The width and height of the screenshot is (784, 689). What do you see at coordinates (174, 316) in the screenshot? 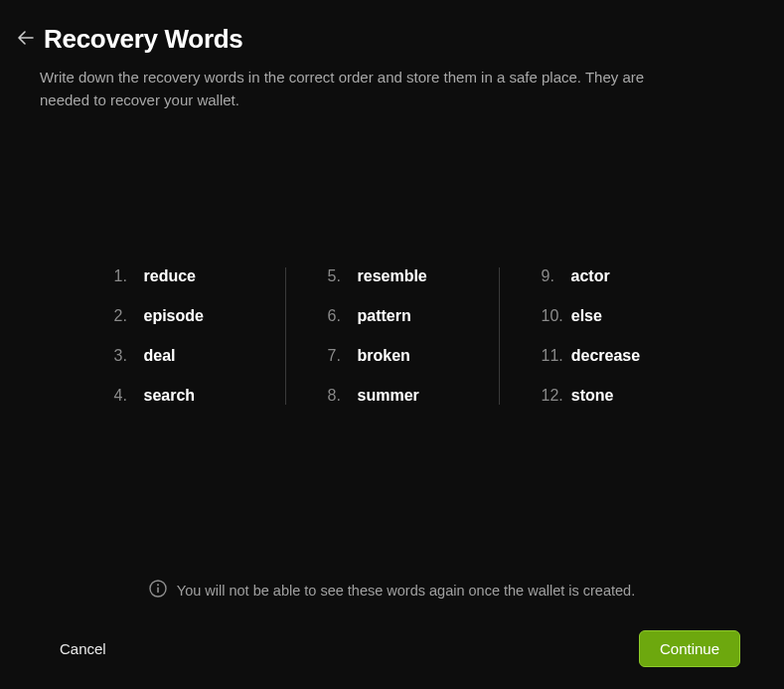
I see `word-value: episode` at bounding box center [174, 316].